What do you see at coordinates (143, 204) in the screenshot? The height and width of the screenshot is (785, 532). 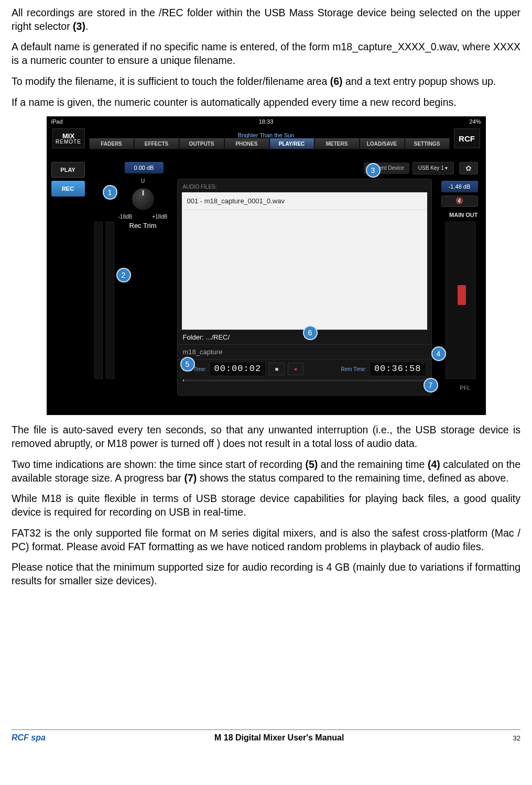 I see `rec-trim-control: U -18dB +18dB Rec Trim` at bounding box center [143, 204].